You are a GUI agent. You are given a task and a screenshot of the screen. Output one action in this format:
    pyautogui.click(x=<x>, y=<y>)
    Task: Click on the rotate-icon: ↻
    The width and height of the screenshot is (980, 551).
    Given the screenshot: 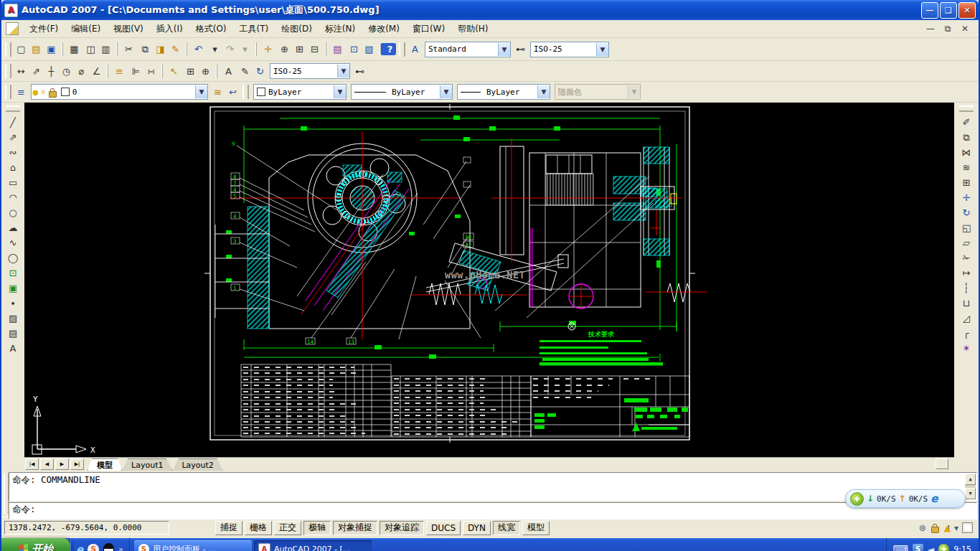 What is the action you would take?
    pyautogui.click(x=967, y=212)
    